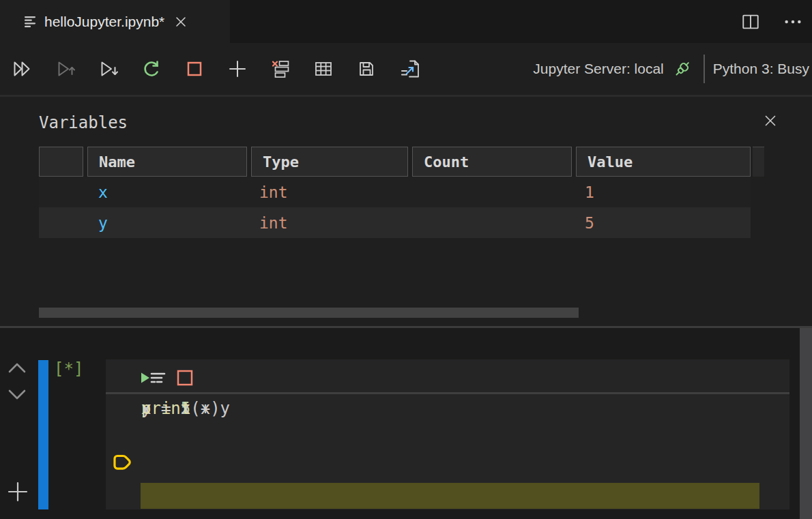  What do you see at coordinates (492, 162) in the screenshot?
I see `column-header-count: Count` at bounding box center [492, 162].